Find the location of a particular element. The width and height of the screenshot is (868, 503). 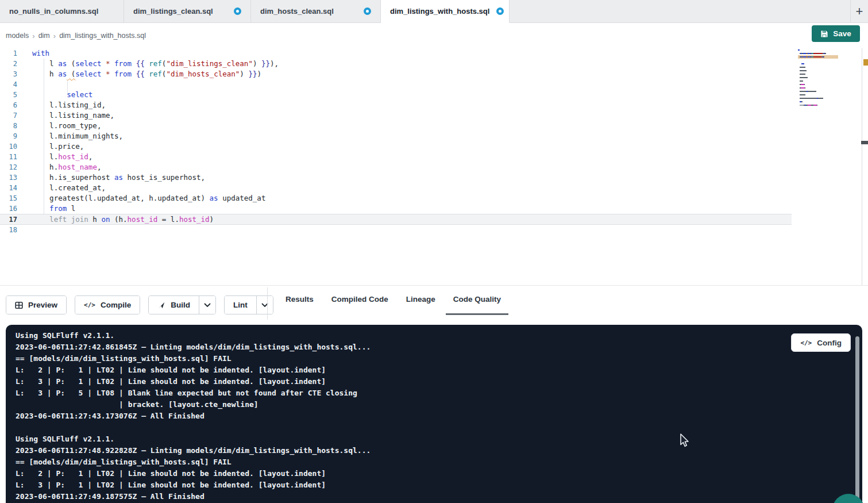

code-line: 10 l.price, is located at coordinates (396, 147).